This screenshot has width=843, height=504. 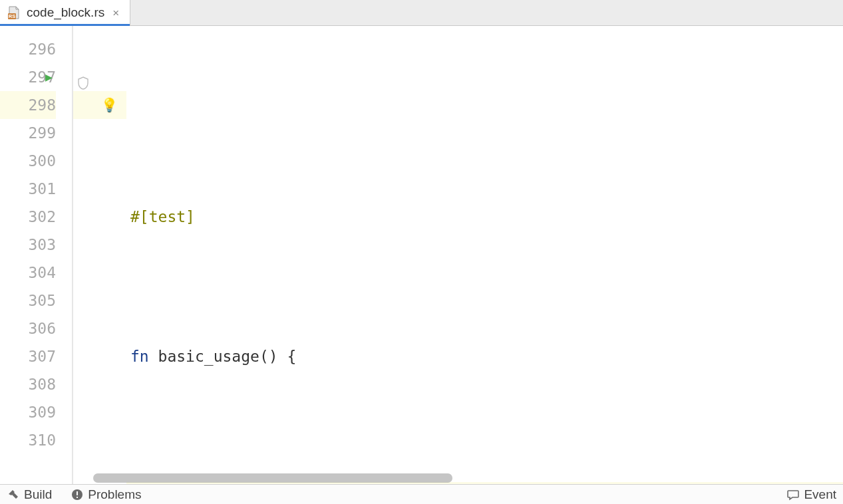 What do you see at coordinates (38, 495) in the screenshot?
I see `build-label: Build` at bounding box center [38, 495].